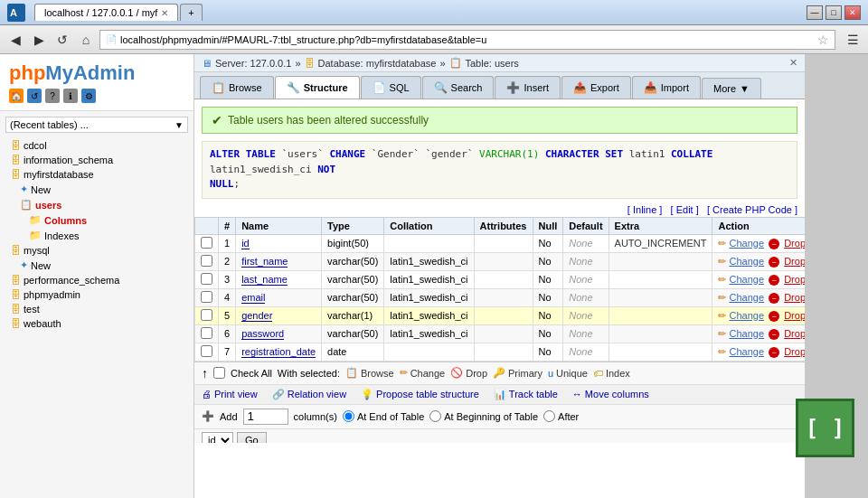 Image resolution: width=868 pixels, height=498 pixels. I want to click on print-view-link: 🖨 Print view, so click(230, 394).